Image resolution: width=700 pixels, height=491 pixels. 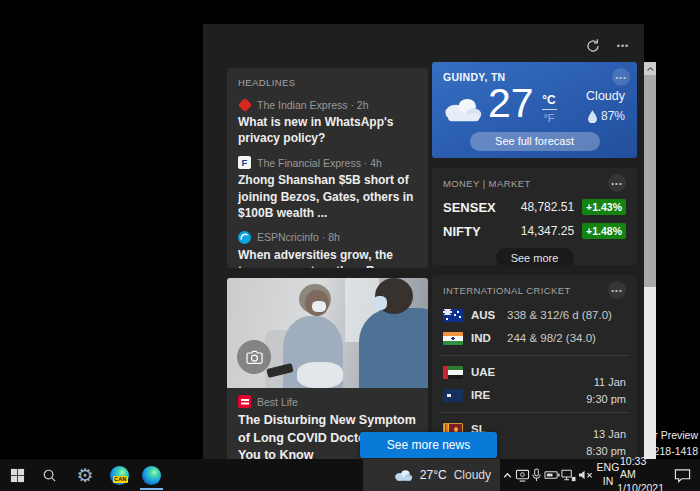 I want to click on index-value: 14,347.25, so click(x=548, y=231).